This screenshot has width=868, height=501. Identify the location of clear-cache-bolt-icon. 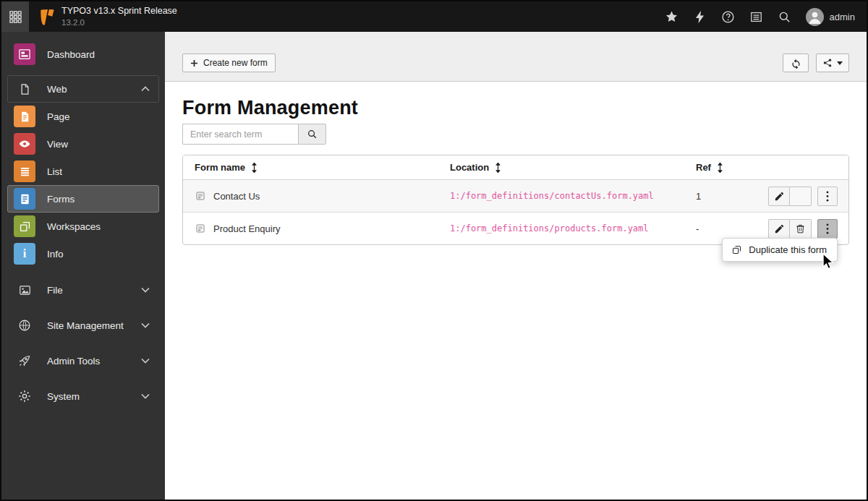
(700, 17).